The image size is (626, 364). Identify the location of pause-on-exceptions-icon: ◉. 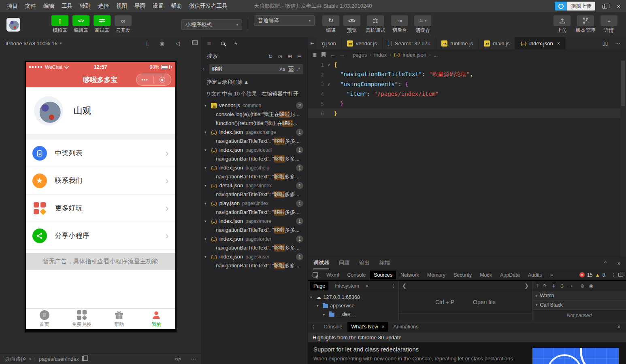
(591, 286).